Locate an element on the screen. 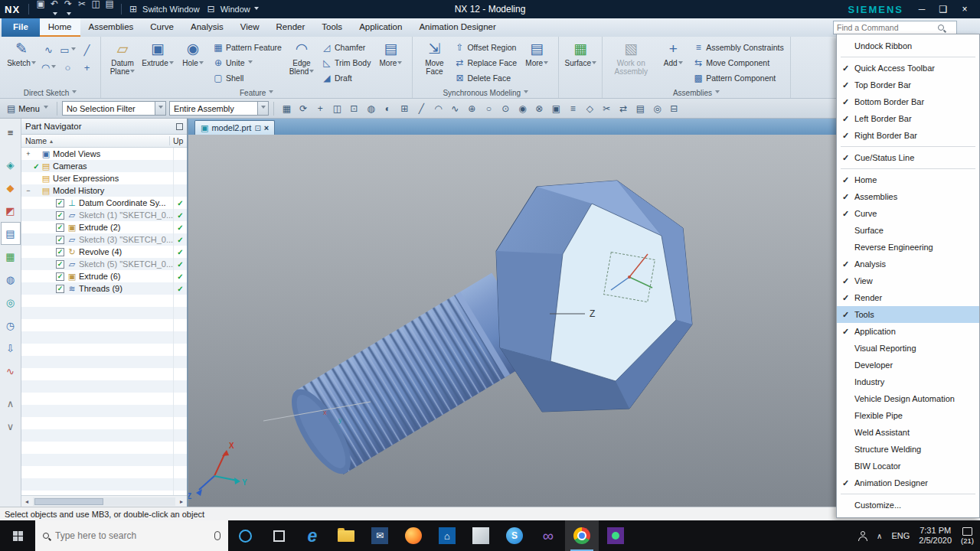  switch-window-button: ⊞ Switch Window is located at coordinates (164, 9).